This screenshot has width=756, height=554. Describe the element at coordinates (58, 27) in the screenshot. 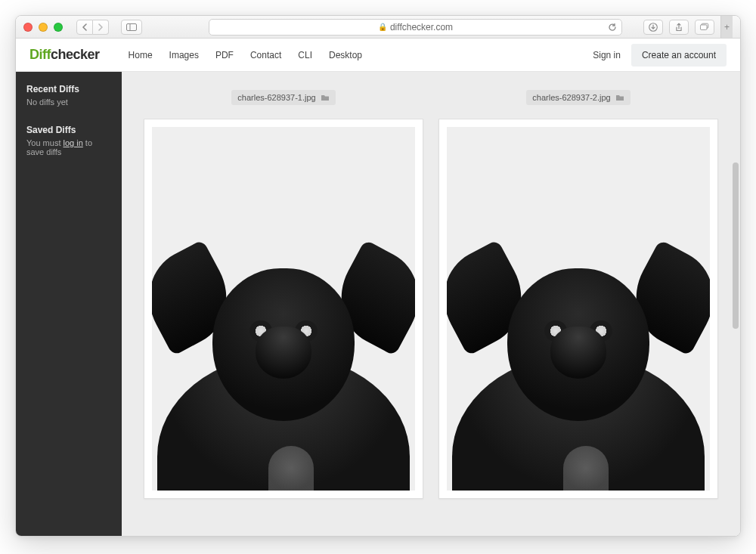

I see `window-zoom-button` at that location.